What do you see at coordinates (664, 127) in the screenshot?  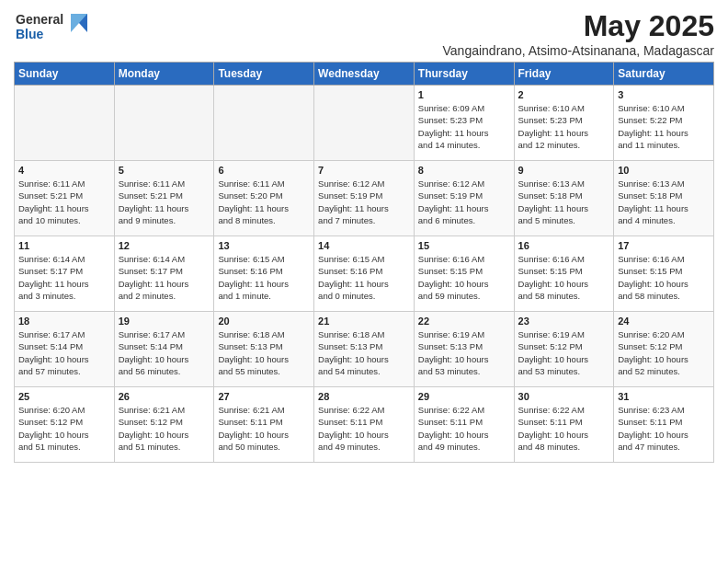 I see `day-info: Sunrise: 6:10 AMSunset: 5:22 PMDaylight:…` at bounding box center [664, 127].